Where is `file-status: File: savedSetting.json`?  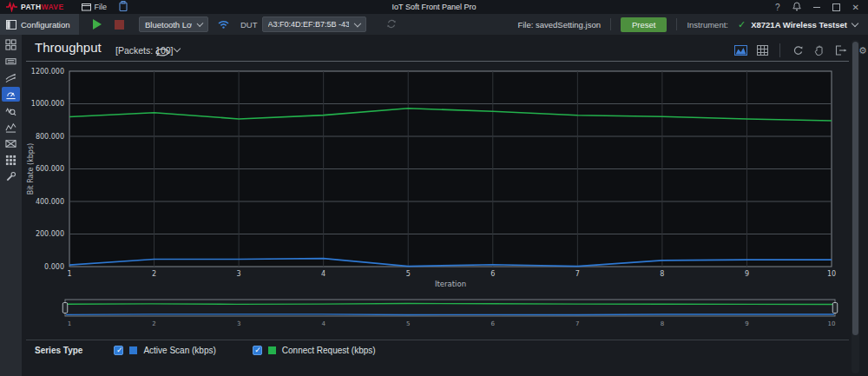
file-status: File: savedSetting.json is located at coordinates (559, 24).